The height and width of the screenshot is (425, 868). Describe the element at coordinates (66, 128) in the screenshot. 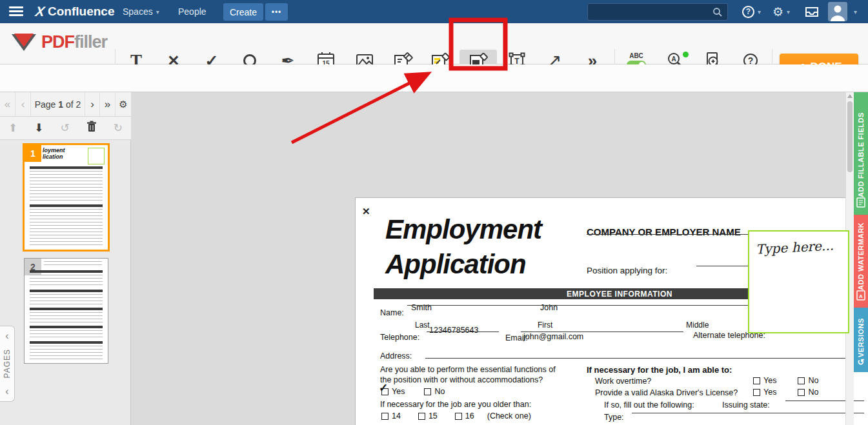

I see `page-actions: ⬆ ⬇ ↺ ↻` at that location.